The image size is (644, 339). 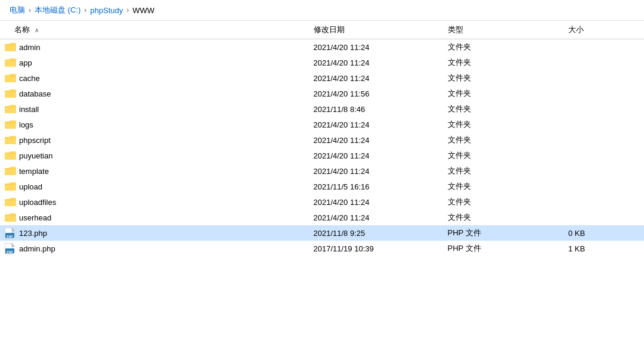 What do you see at coordinates (603, 30) in the screenshot?
I see `col-header-size: 大小` at bounding box center [603, 30].